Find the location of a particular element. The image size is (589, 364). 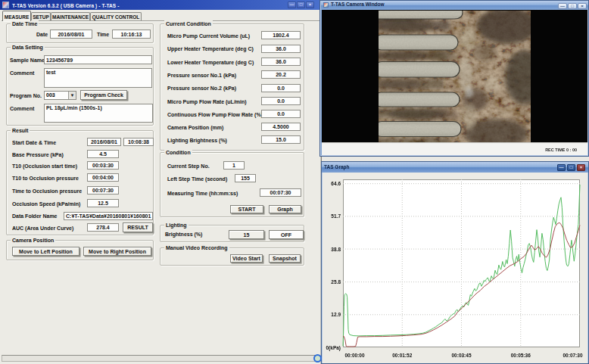

graph-close-button: × is located at coordinates (581, 168).